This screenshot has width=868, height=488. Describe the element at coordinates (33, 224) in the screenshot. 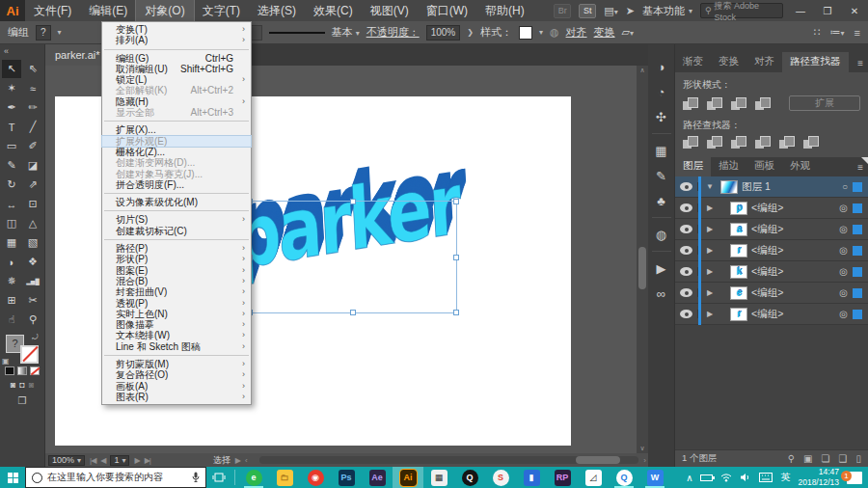

I see `perspective-grid-tool: △` at that location.